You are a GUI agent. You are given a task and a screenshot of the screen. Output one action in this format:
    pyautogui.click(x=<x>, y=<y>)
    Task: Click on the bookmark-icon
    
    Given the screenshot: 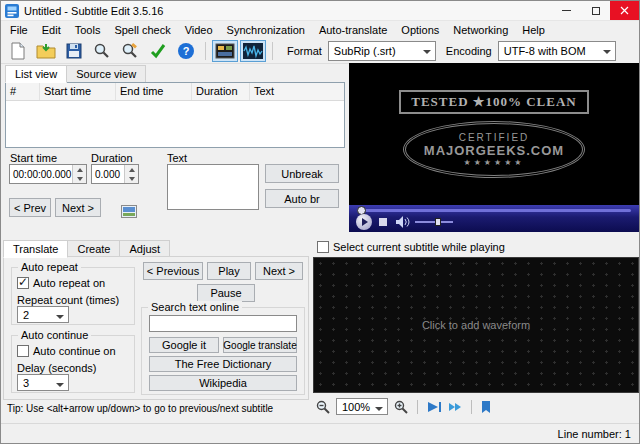 What is the action you would take?
    pyautogui.click(x=486, y=407)
    